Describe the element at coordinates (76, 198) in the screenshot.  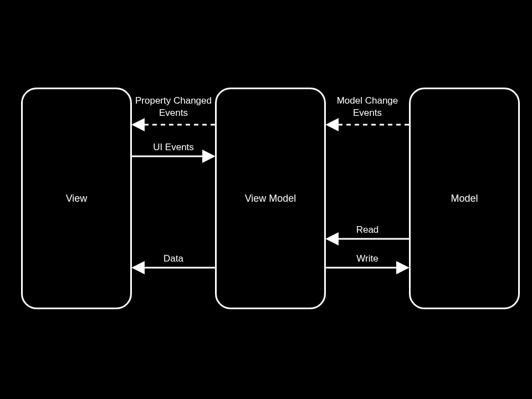
I see `node-view-label: View` at that location.